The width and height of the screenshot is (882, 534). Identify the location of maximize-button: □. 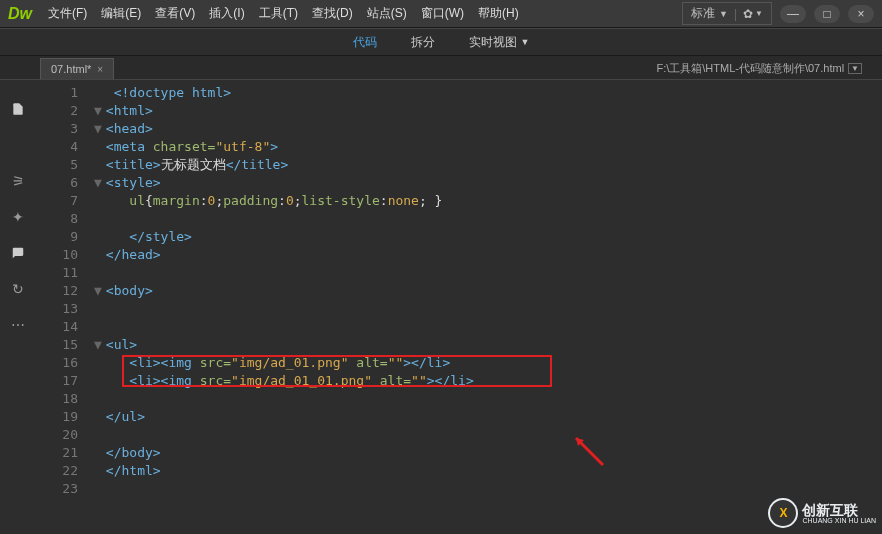
(827, 14).